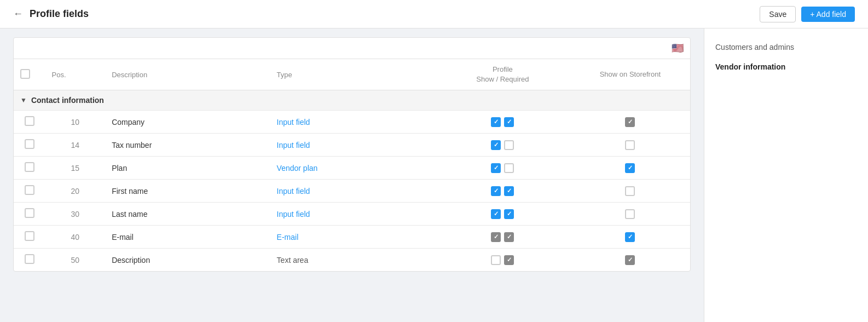 Image resolution: width=868 pixels, height=322 pixels. What do you see at coordinates (352, 260) in the screenshot?
I see `table-row: 50 Description Text area ✓ ✓` at bounding box center [352, 260].